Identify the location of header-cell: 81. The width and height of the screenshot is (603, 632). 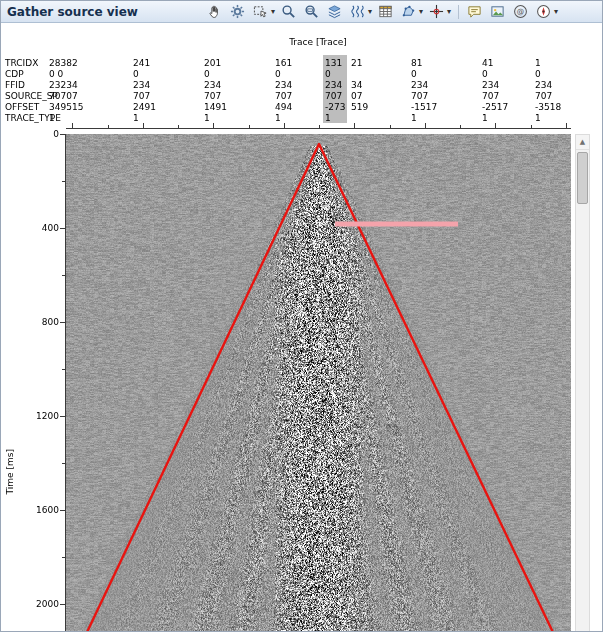
(416, 63).